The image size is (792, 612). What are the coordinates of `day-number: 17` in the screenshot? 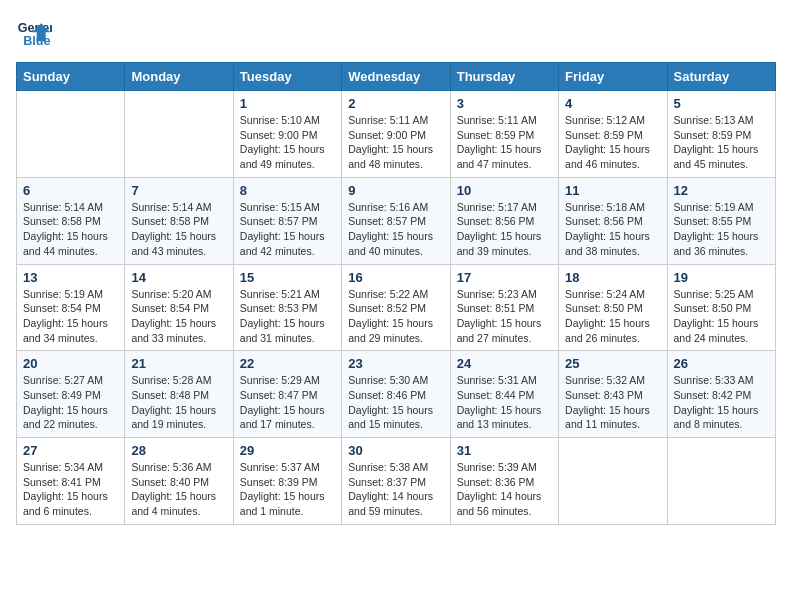 It's located at (504, 278).